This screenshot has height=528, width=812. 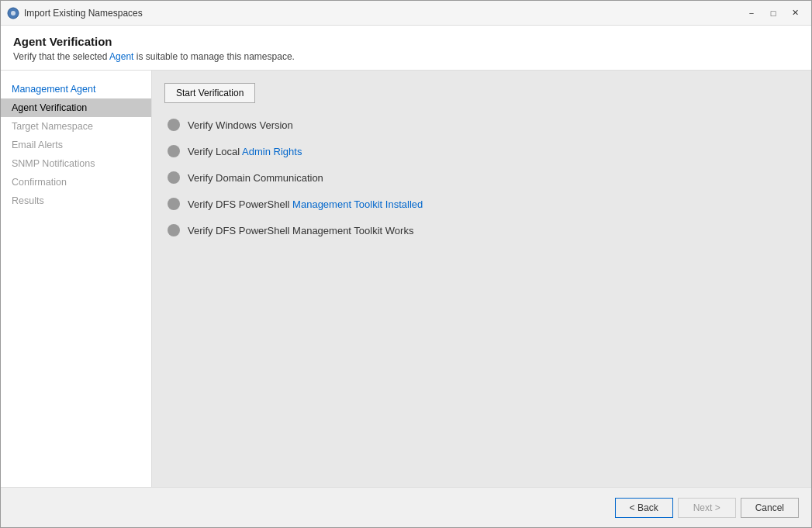 I want to click on admin-rights-link: Admin Rights, so click(x=271, y=152).